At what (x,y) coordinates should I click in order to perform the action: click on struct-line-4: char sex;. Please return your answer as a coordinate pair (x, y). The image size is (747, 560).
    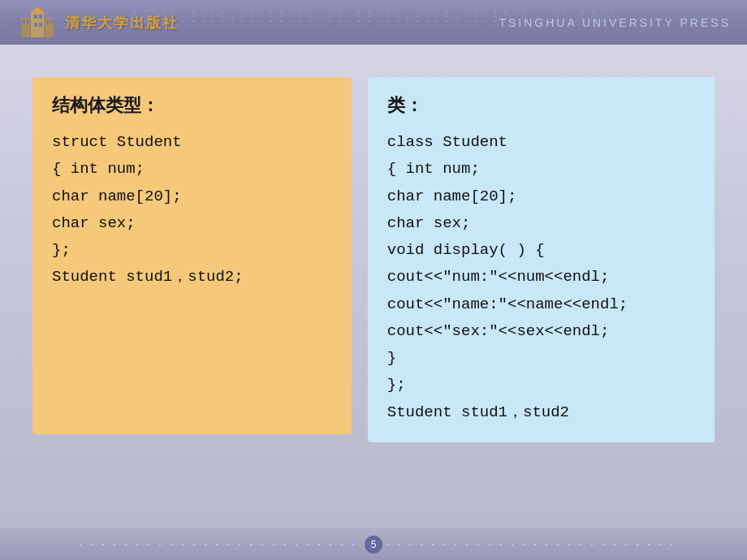
    Looking at the image, I should click on (192, 224).